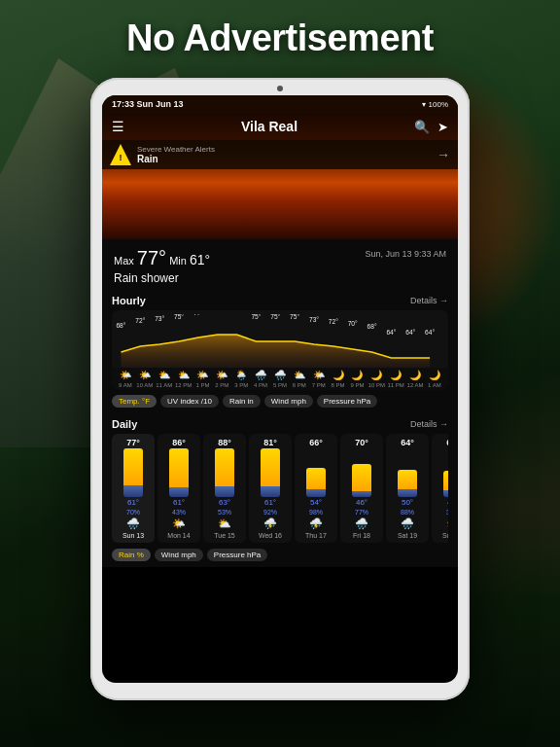 This screenshot has width=560, height=747. What do you see at coordinates (289, 401) in the screenshot?
I see `hourly-filter-tab-3: Wind mph` at bounding box center [289, 401].